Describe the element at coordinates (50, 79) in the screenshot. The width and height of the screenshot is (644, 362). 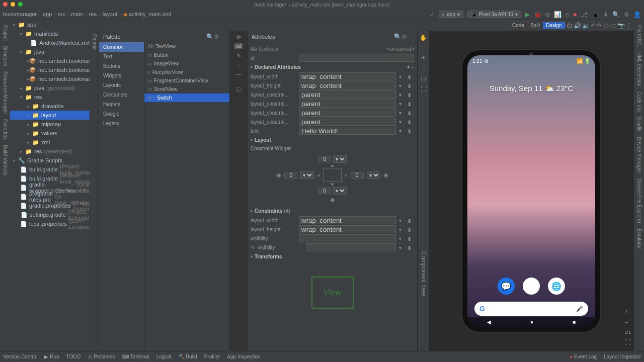
I see `tree-node: ▸ 📦 net.larntech.bookmanager(test)` at that location.